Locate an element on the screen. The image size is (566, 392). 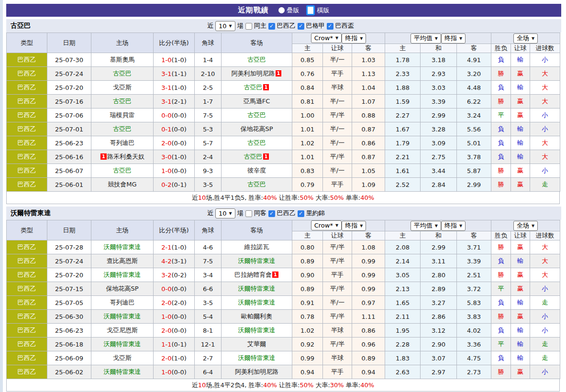
home-team-name: 查比高恩斯 is located at coordinates (122, 261).